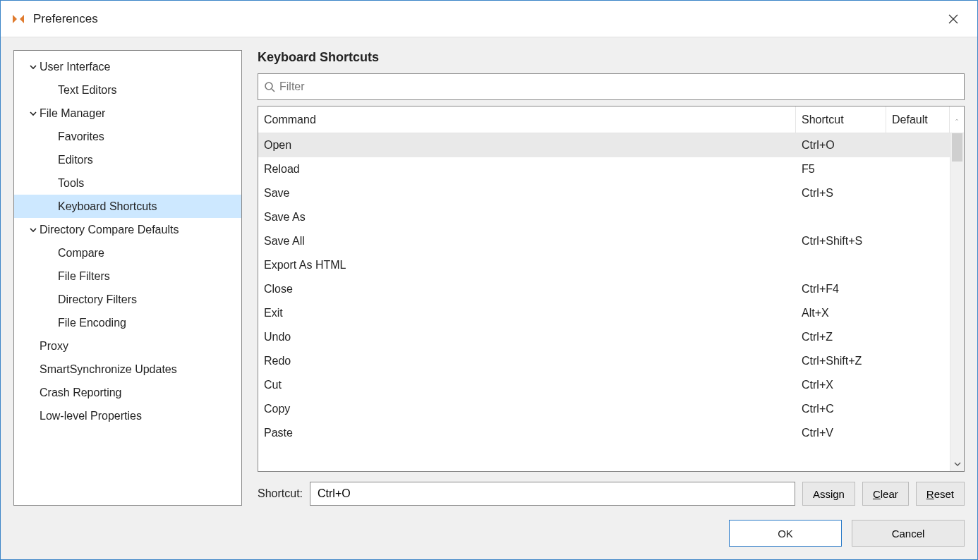  What do you see at coordinates (841, 145) in the screenshot?
I see `cell-shortcut: Ctrl+O` at bounding box center [841, 145].